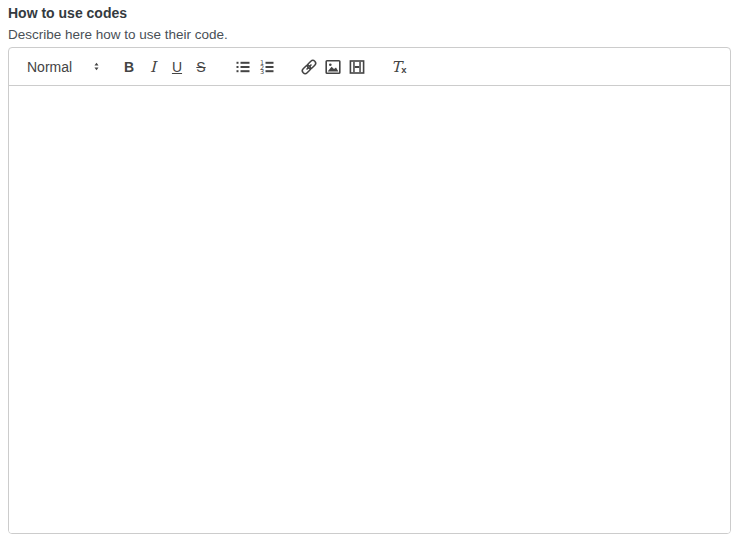 This screenshot has width=746, height=546. What do you see at coordinates (255, 67) in the screenshot?
I see `list-format-group: 1 2 3` at bounding box center [255, 67].